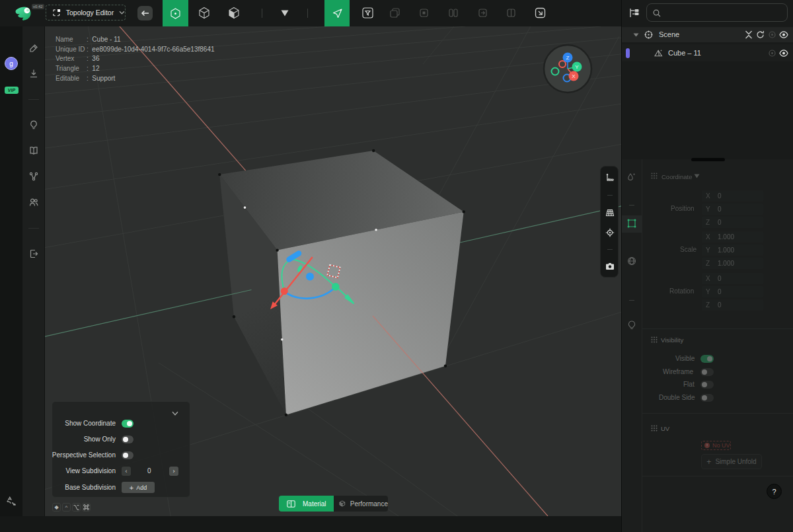 This screenshot has height=532, width=793. What do you see at coordinates (568, 58) in the screenshot?
I see `svg-text: Z` at bounding box center [568, 58].